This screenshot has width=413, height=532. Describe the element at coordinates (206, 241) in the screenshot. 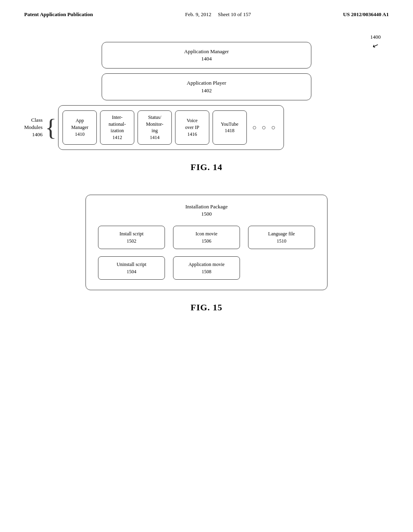

I see `icon-movie-number: 1506` at that location.